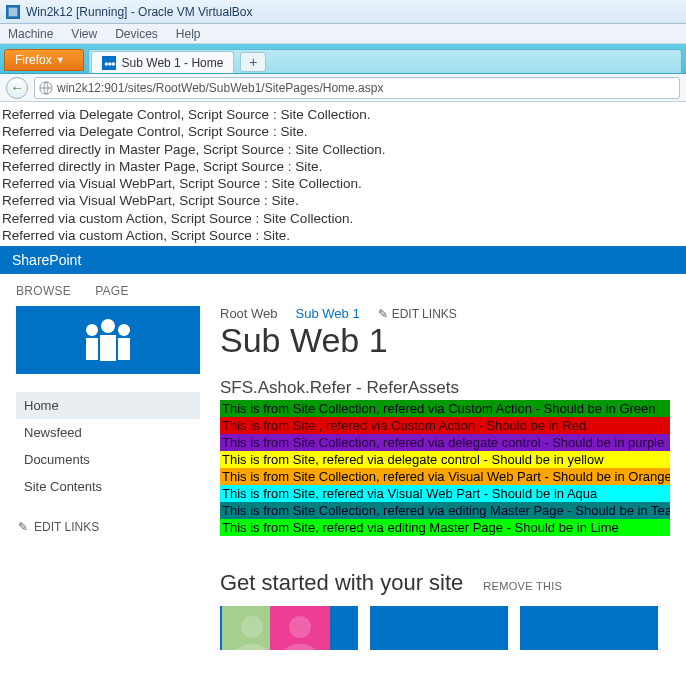 This screenshot has width=686, height=698. What do you see at coordinates (249, 314) in the screenshot?
I see `crumb-root: Root Web` at bounding box center [249, 314].